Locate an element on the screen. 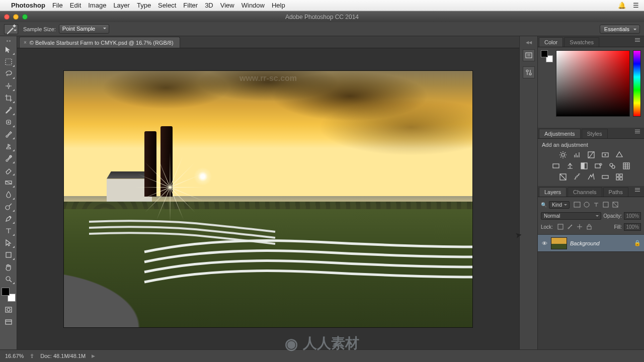  sample-size-dropdown: Point Sample is located at coordinates (84, 29).